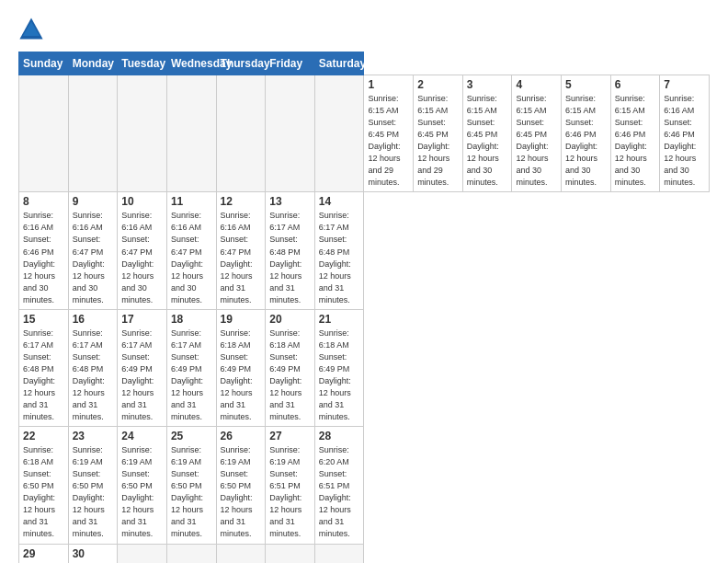 The image size is (728, 563). What do you see at coordinates (33, 29) in the screenshot?
I see `logo` at bounding box center [33, 29].